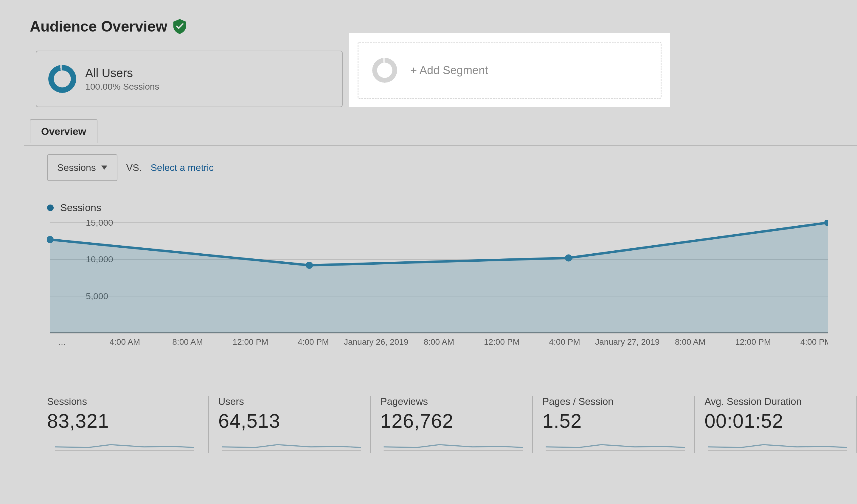 This screenshot has width=857, height=504. I want to click on metric-card: Pages / Session 1.52, so click(614, 424).